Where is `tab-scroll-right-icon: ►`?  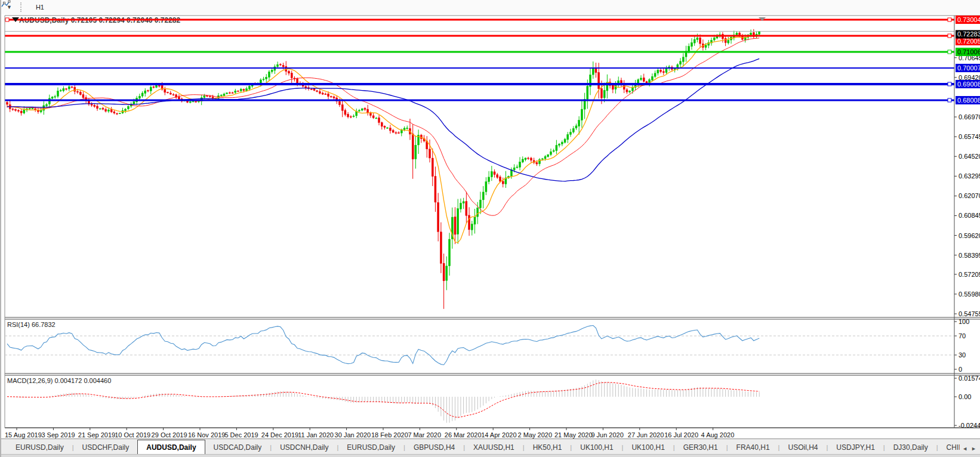 tab-scroll-right-icon: ► is located at coordinates (974, 449).